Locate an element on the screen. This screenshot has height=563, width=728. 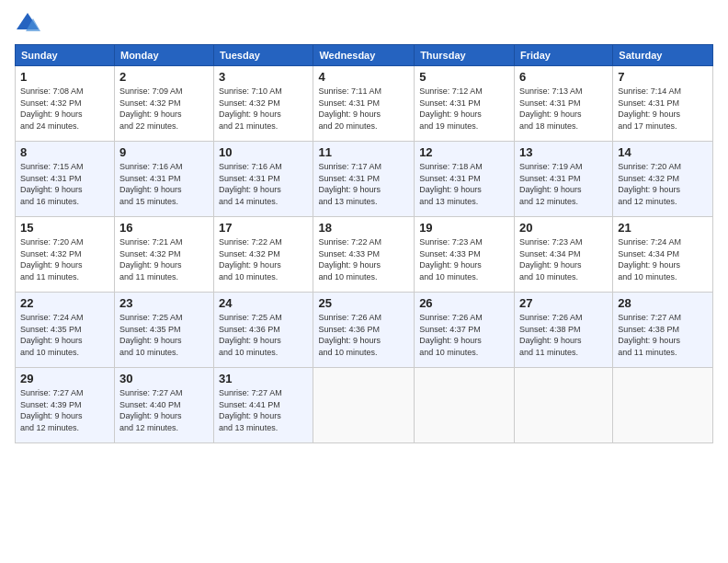
col-friday: Friday is located at coordinates (563, 55).